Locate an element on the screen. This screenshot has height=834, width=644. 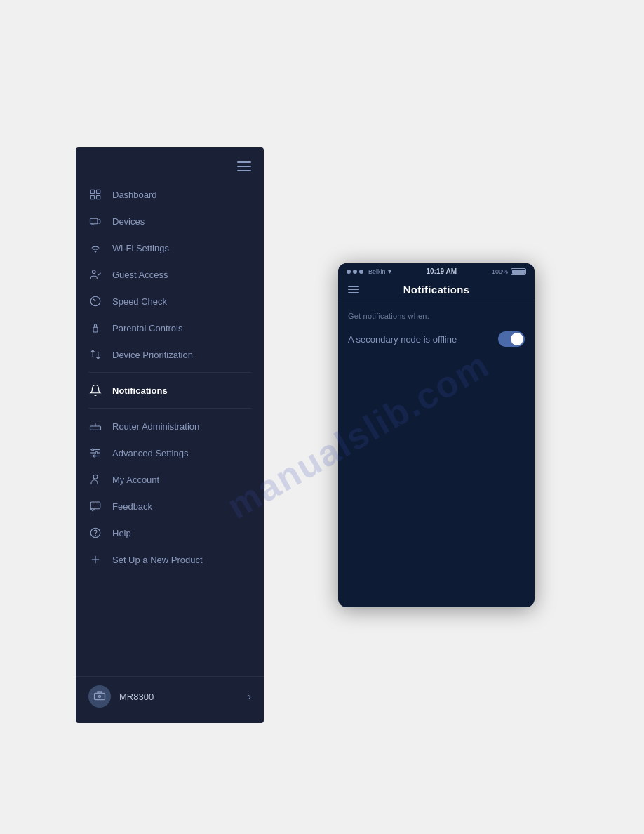
sidebar-label-device-prioritization: Device Prioritization is located at coordinates (182, 355).